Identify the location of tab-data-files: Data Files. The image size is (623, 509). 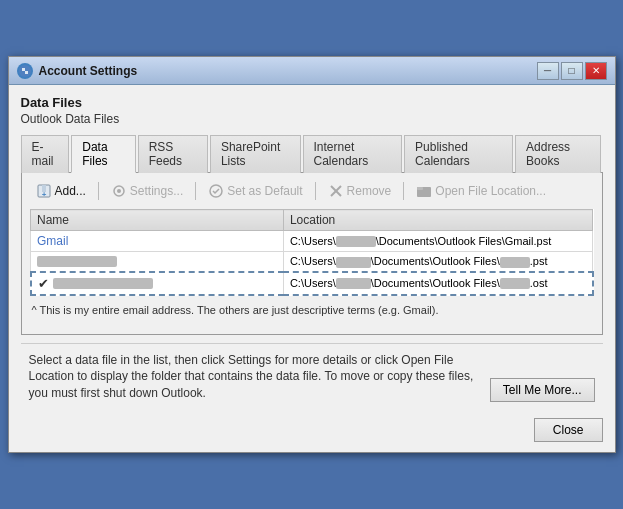
(103, 154).